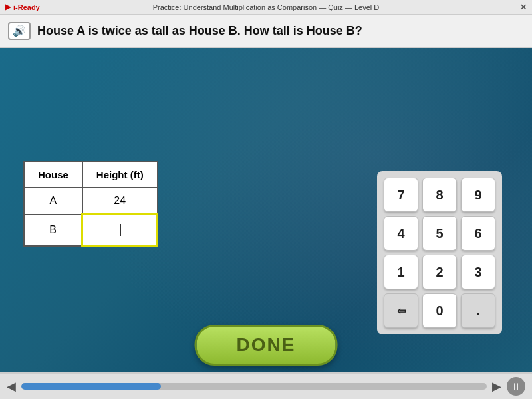 The image size is (532, 399). What do you see at coordinates (401, 272) in the screenshot?
I see `key-1: 1` at bounding box center [401, 272].